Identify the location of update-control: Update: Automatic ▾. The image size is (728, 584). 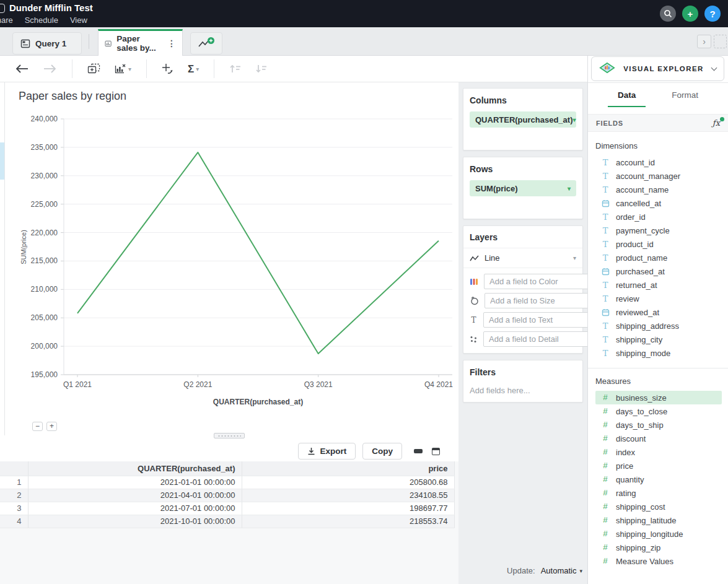
(520, 571).